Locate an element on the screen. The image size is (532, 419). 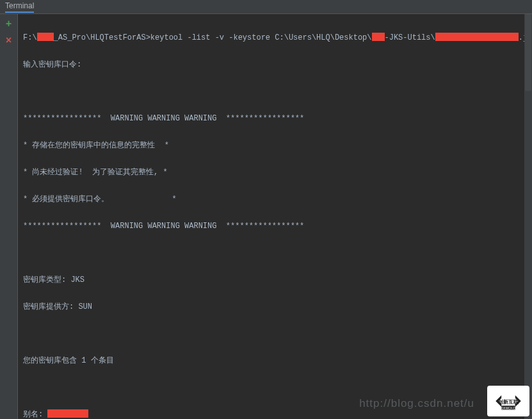
terminal-title: Terminal is located at coordinates (19, 7).